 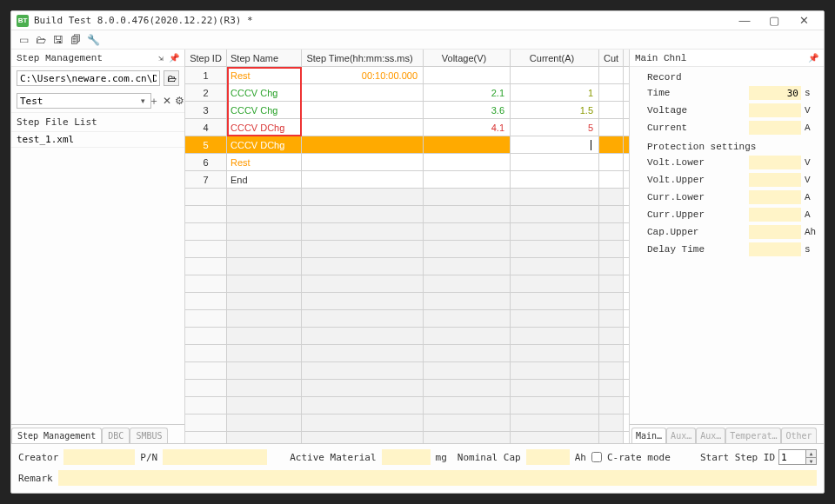 What do you see at coordinates (407, 162) in the screenshot?
I see `table-row: 6Rest` at bounding box center [407, 162].